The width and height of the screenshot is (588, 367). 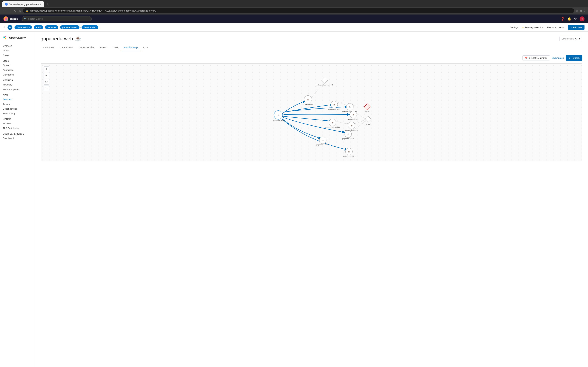 I want to click on settings-icon: ⚙, so click(x=575, y=19).